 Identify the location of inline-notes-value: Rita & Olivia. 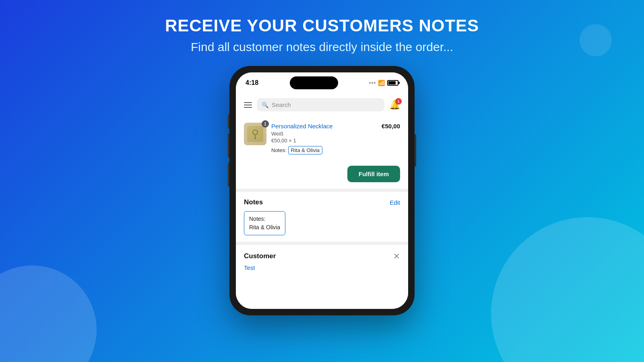
(305, 150).